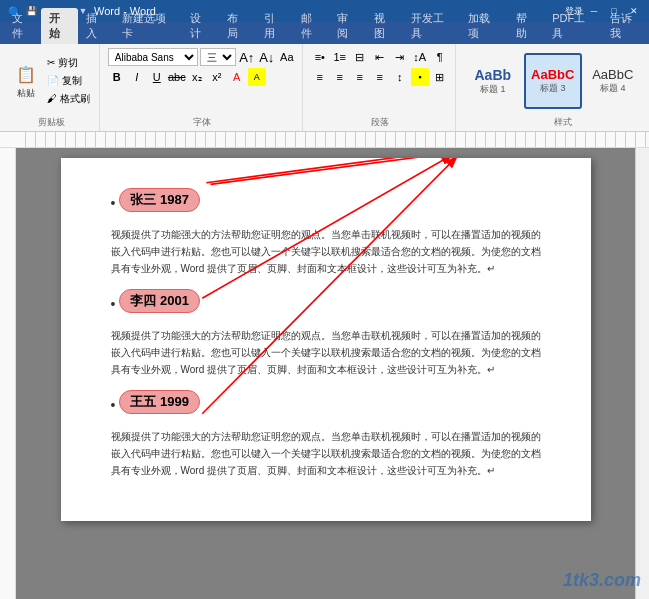 The height and width of the screenshot is (599, 649). Describe the element at coordinates (217, 77) in the screenshot. I see `superscript-button: x²` at that location.